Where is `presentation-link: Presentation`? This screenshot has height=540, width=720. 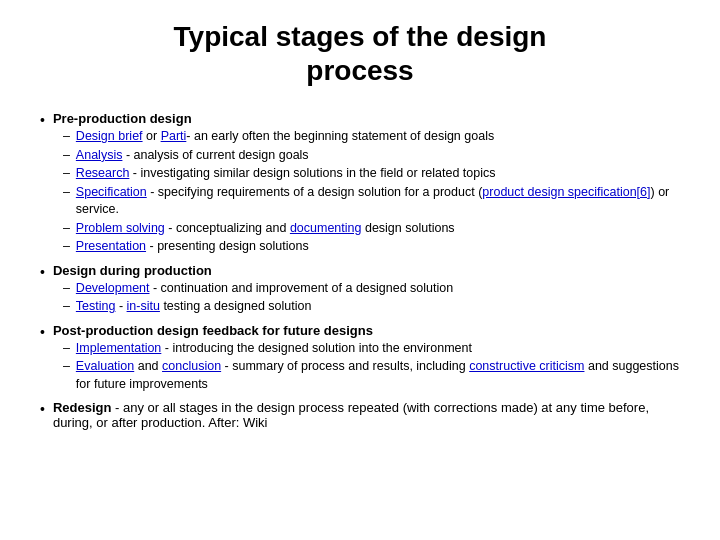 presentation-link: Presentation is located at coordinates (111, 246).